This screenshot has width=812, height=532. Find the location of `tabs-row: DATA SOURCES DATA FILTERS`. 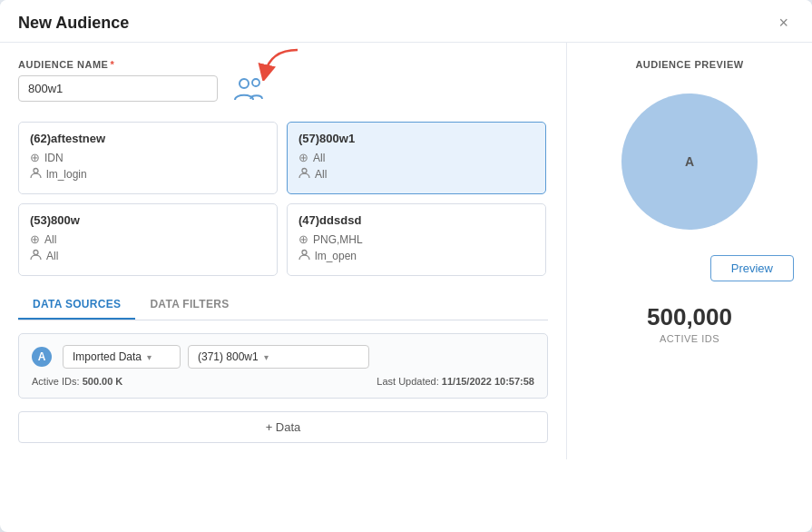

tabs-row: DATA SOURCES DATA FILTERS is located at coordinates (283, 305).